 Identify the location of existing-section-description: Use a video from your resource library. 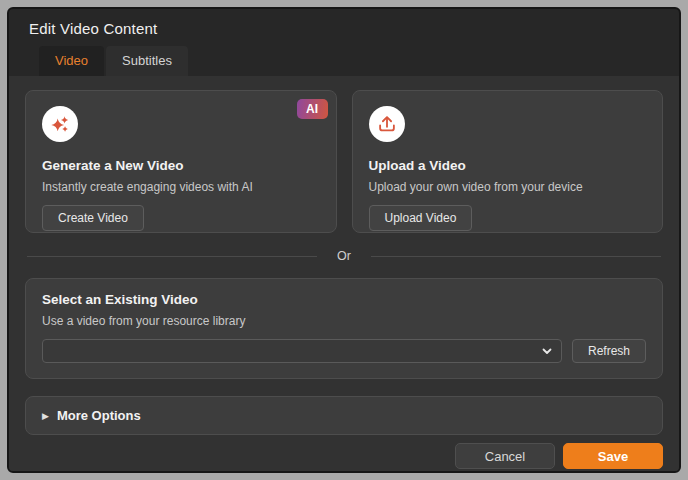
(344, 321).